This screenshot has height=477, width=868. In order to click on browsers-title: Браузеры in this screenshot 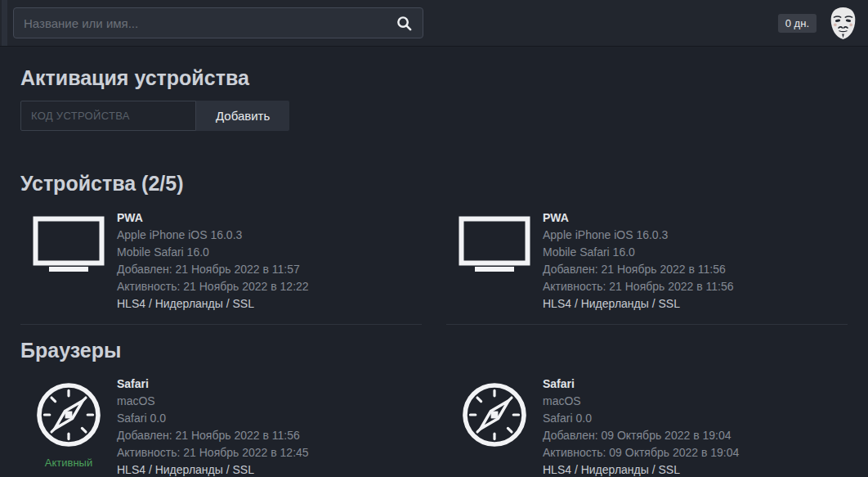, I will do `click(434, 344)`.